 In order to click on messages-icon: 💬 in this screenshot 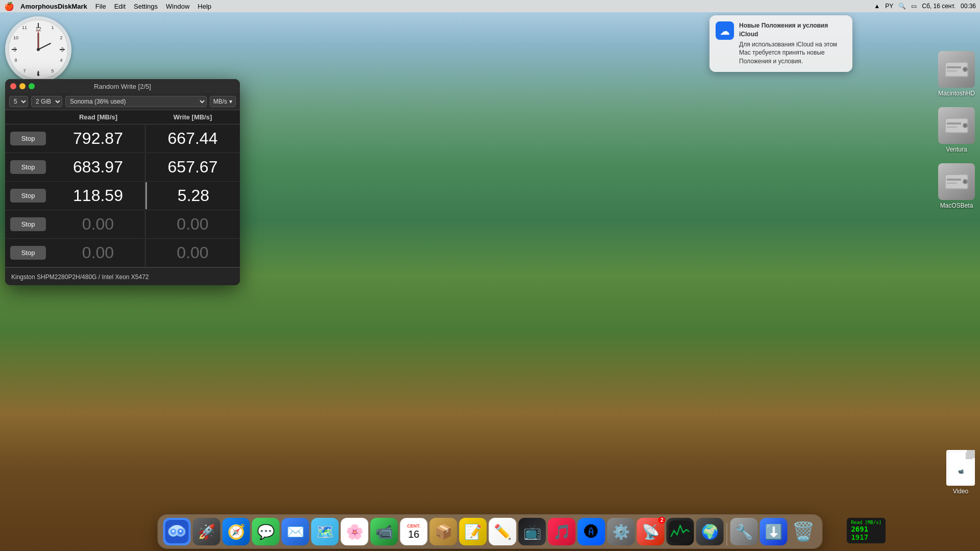, I will do `click(265, 532)`.